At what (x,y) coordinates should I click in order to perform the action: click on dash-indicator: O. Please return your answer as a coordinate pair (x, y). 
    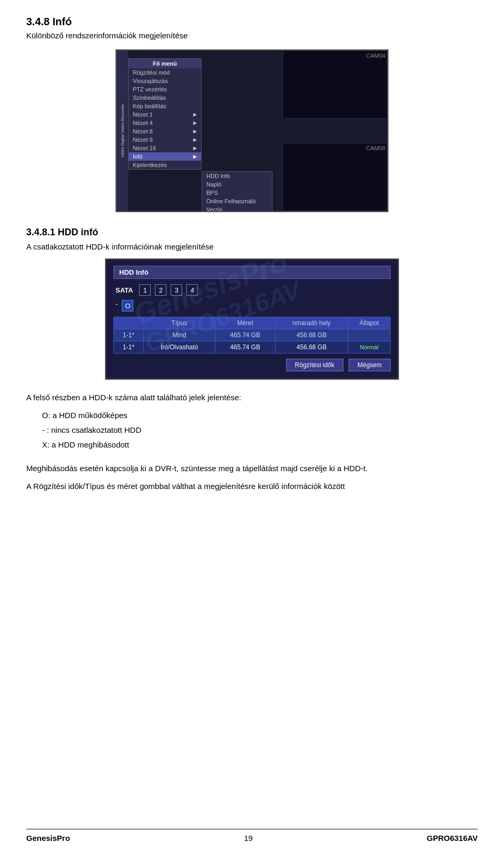
    Looking at the image, I should click on (128, 306).